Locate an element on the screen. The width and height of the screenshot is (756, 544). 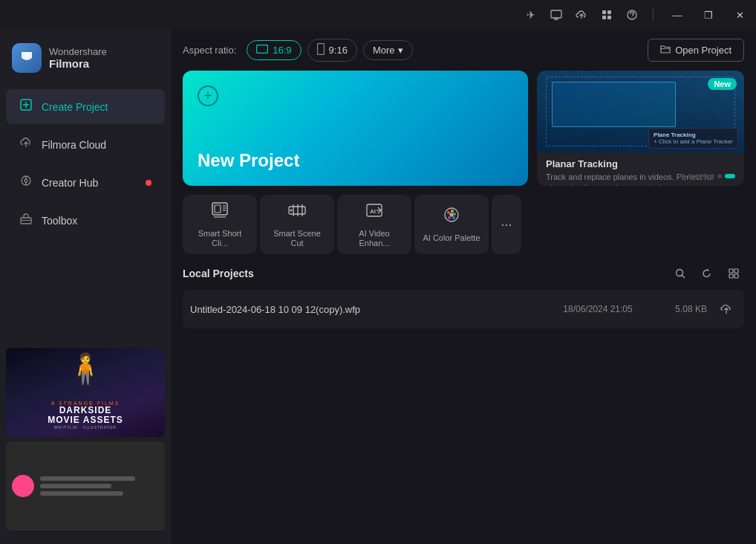
open-project-button: Open Project is located at coordinates (696, 51).